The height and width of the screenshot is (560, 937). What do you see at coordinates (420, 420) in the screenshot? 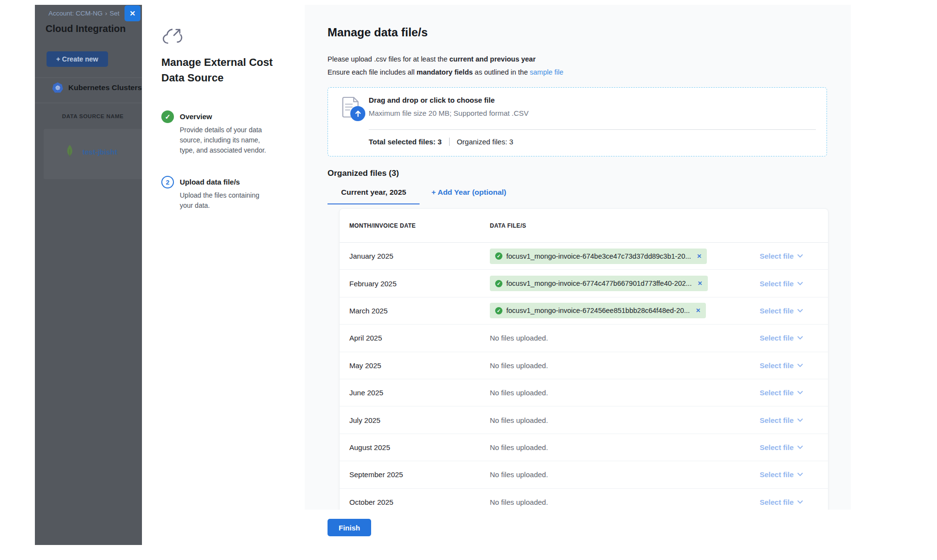
I see `month-cell: July 2025` at bounding box center [420, 420].